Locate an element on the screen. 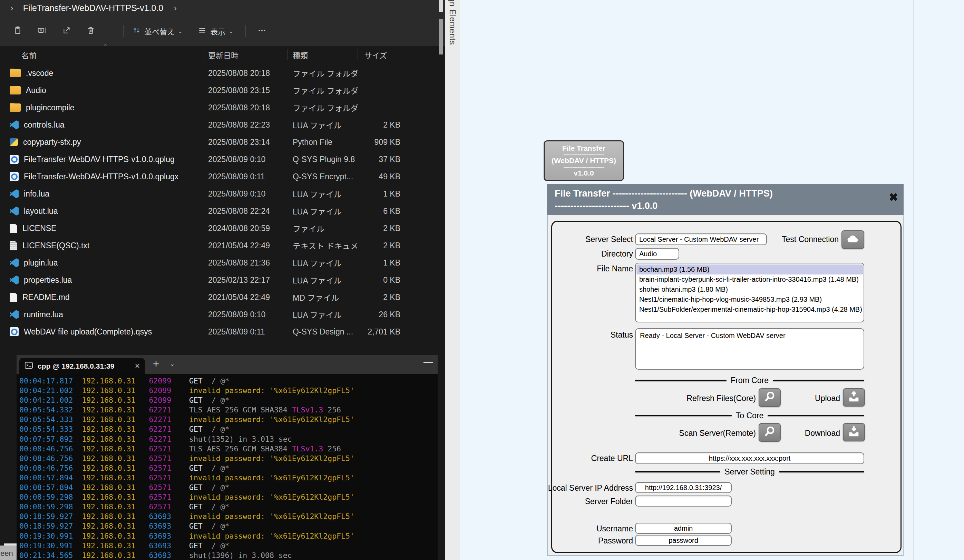  close-icon: ✖ is located at coordinates (894, 197).